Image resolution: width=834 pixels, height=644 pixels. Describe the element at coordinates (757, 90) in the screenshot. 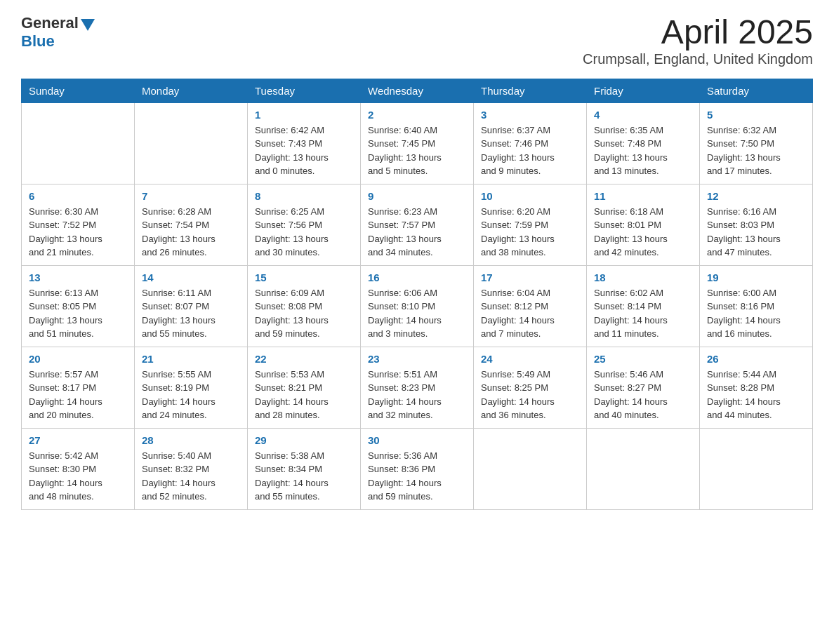

I see `col-header-saturday: Saturday` at that location.